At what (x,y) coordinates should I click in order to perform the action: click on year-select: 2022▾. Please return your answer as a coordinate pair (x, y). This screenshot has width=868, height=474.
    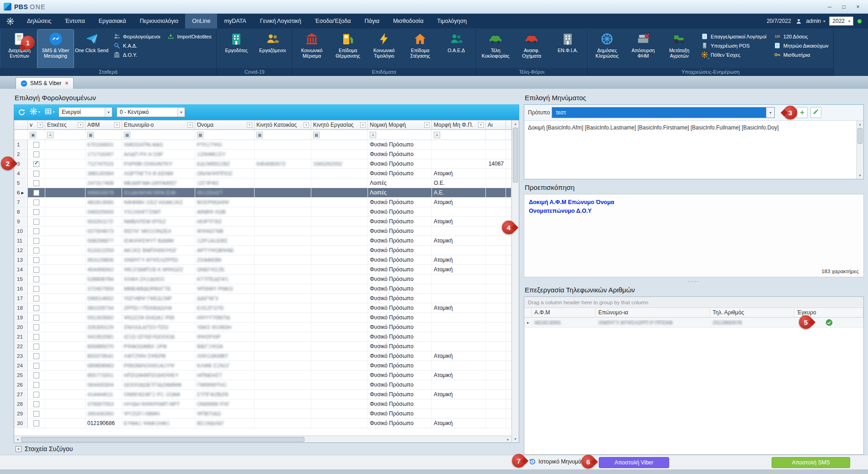
    Looking at the image, I should click on (841, 21).